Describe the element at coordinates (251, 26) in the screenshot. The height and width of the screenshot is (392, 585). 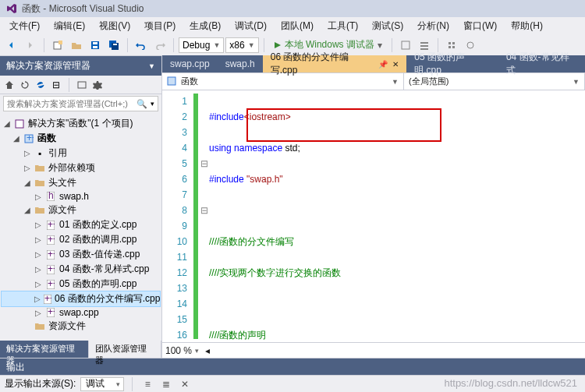
I see `menu-debug: 调试(D)` at that location.